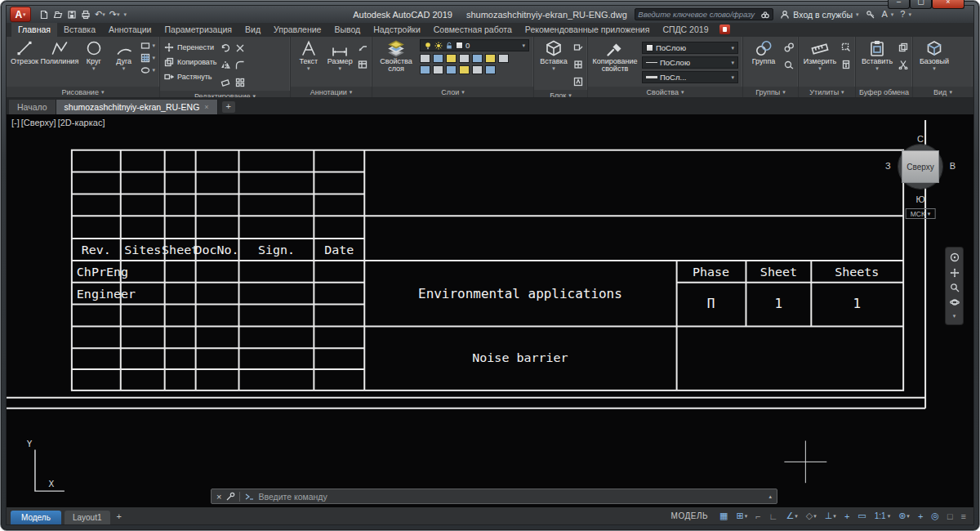  Describe the element at coordinates (742, 516) in the screenshot. I see `snap-icon: ⊞▾` at that location.